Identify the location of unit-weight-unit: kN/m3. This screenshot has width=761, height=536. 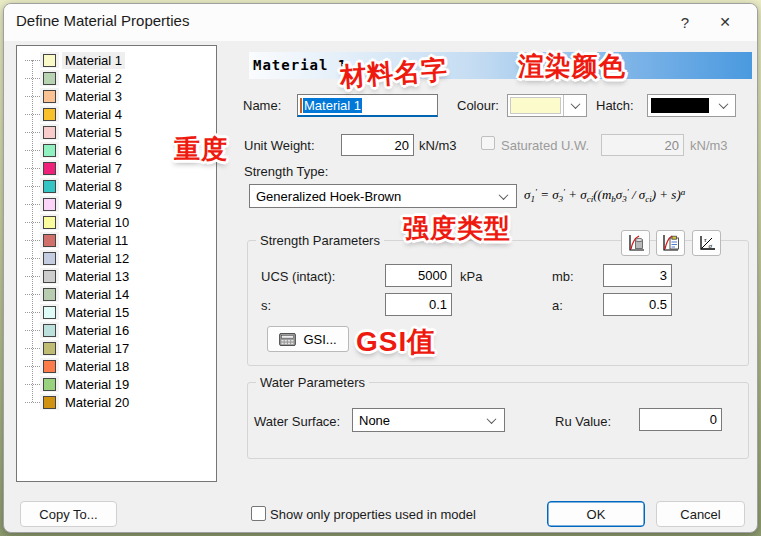
(438, 146).